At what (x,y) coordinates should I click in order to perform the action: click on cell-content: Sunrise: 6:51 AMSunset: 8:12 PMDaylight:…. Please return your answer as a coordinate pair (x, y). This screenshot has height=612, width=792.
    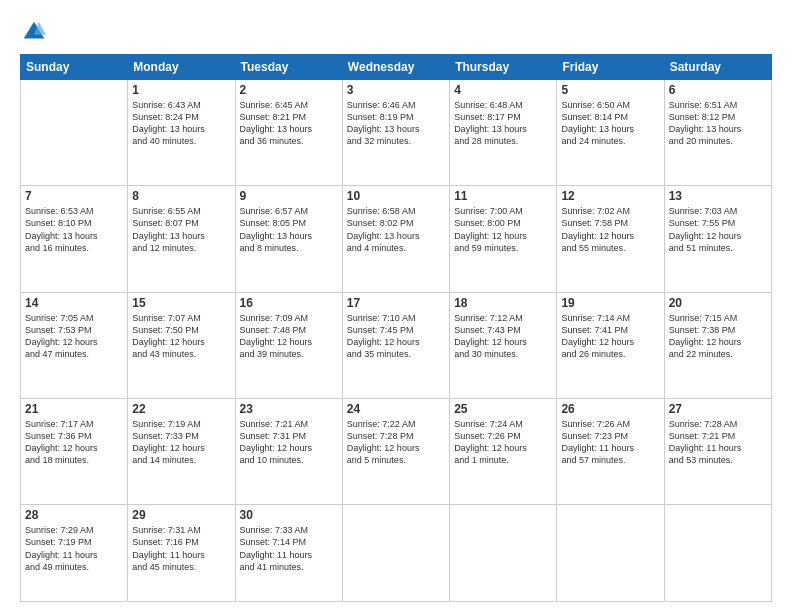
    Looking at the image, I should click on (718, 124).